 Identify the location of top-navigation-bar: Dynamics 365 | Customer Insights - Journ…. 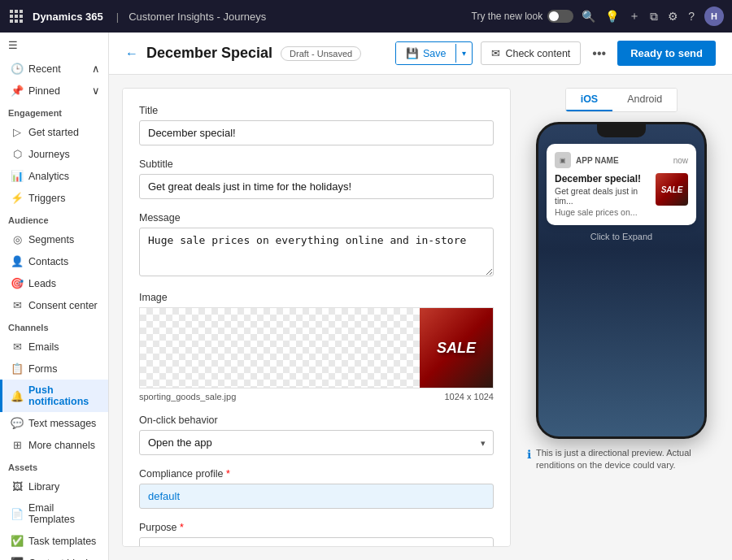
(366, 16).